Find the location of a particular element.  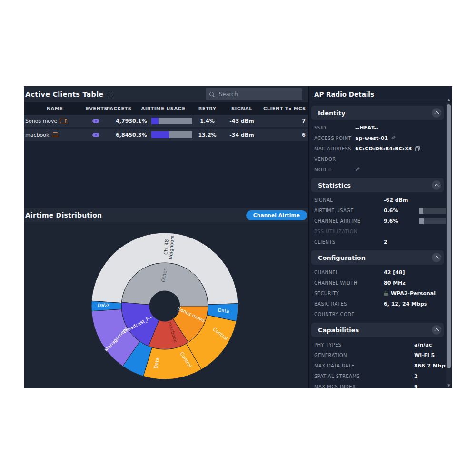

stat-bar-fill is located at coordinates (421, 210).